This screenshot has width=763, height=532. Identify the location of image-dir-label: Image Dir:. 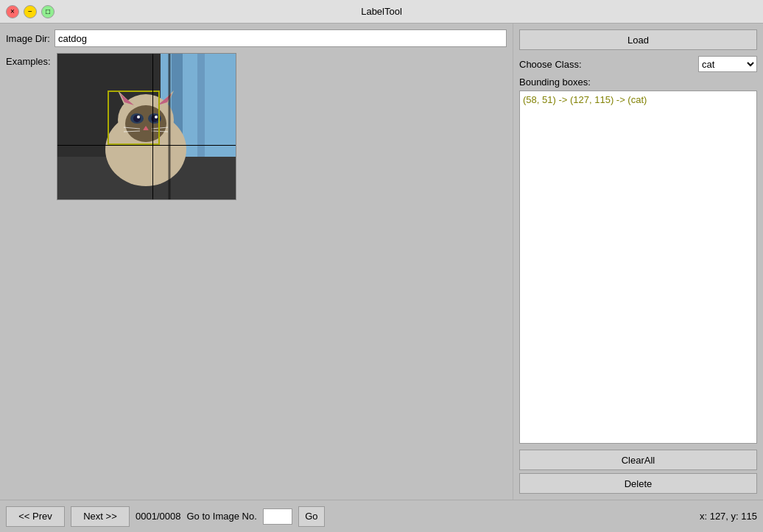
(28, 38).